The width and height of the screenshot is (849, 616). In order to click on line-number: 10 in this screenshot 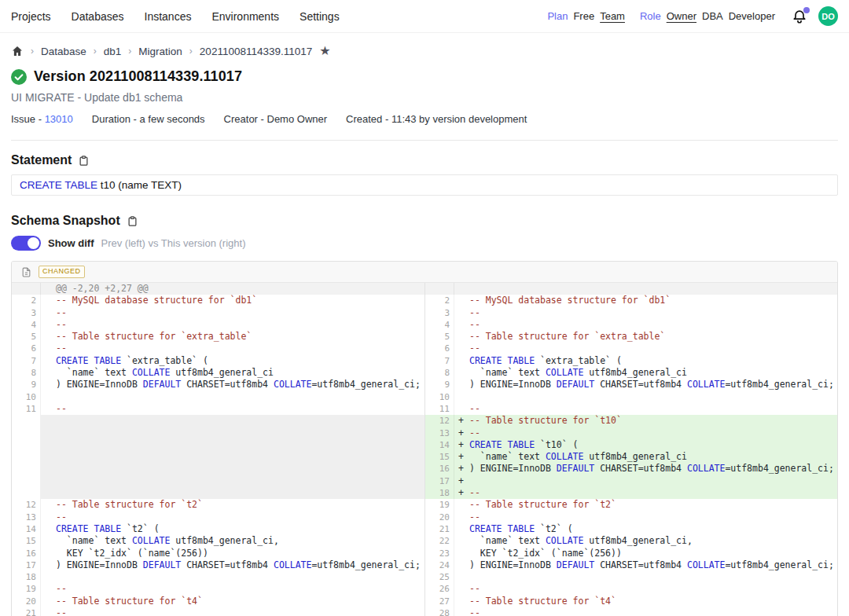, I will do `click(27, 398)`.